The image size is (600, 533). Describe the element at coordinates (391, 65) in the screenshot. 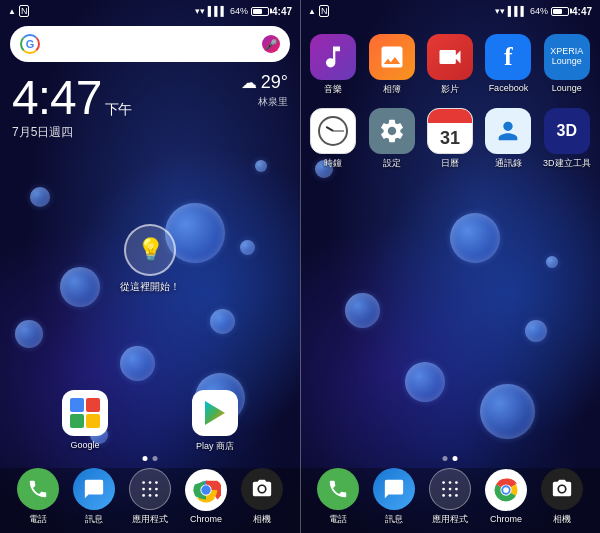

I see `app-photos: 相簿` at that location.